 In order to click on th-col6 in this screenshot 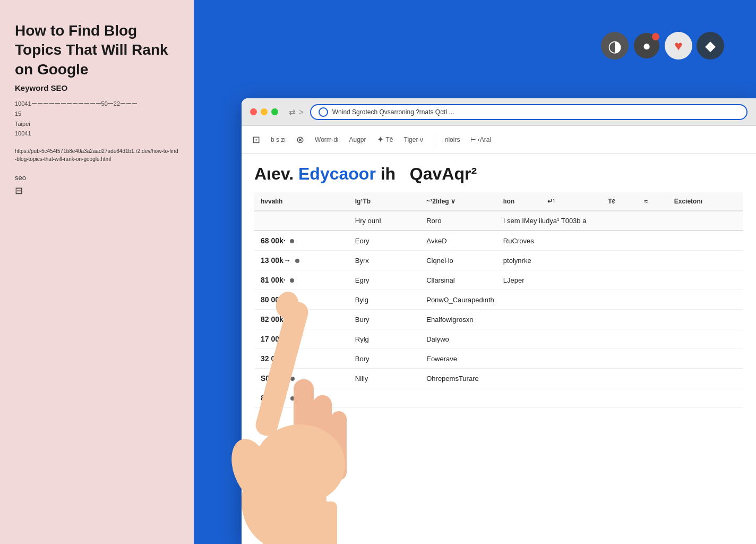, I will do `click(590, 202)`.